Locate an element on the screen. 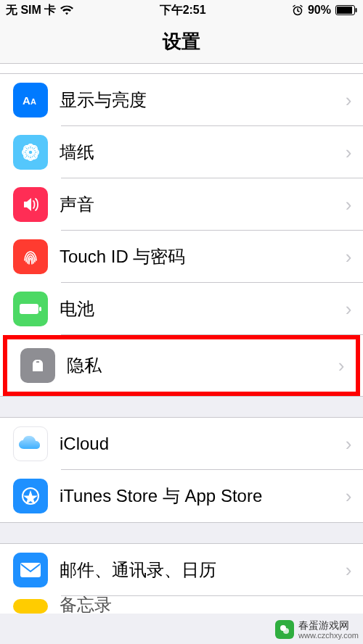 This screenshot has width=363, height=644. row-label: 隐私 is located at coordinates (195, 366).